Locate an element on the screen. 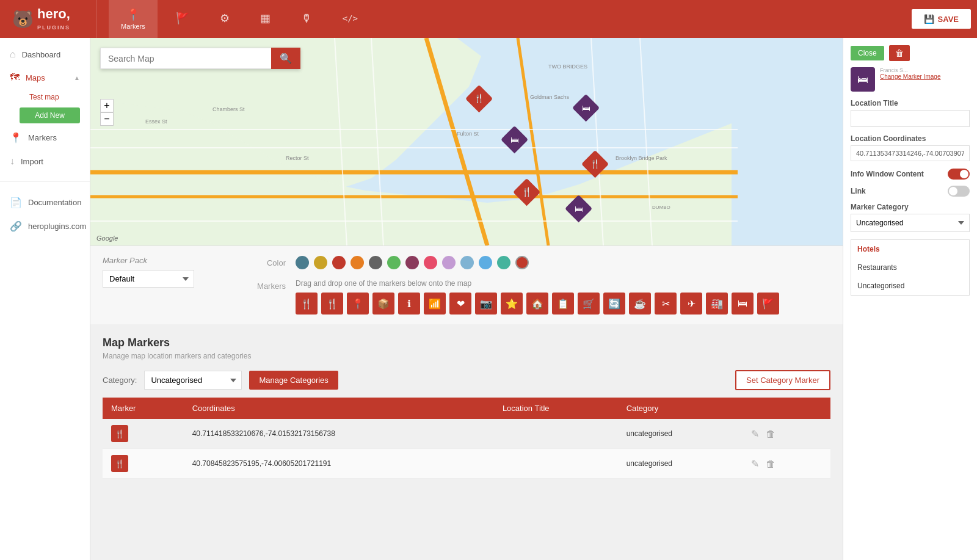 This screenshot has height=560, width=977. sidebar-item-dashboard: ⌂ Dashboard is located at coordinates (45, 54).